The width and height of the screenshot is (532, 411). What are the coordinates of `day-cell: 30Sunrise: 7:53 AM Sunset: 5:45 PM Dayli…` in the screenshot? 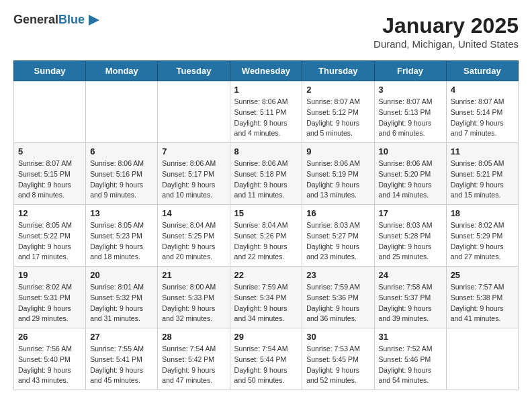 It's located at (339, 359).